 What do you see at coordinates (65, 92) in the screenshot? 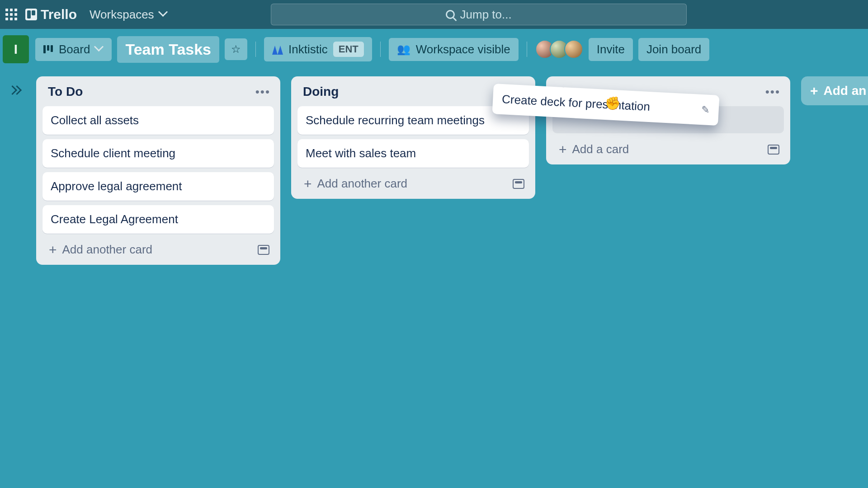
I see `list-title: To Do` at bounding box center [65, 92].